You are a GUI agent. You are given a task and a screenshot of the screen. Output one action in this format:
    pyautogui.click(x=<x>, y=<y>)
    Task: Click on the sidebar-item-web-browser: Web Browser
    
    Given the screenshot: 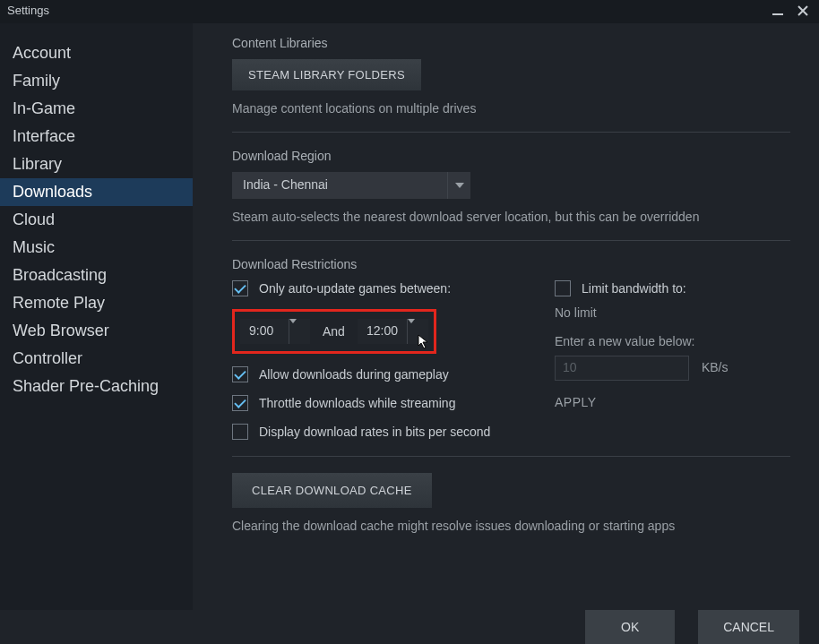 What is the action you would take?
    pyautogui.click(x=97, y=331)
    